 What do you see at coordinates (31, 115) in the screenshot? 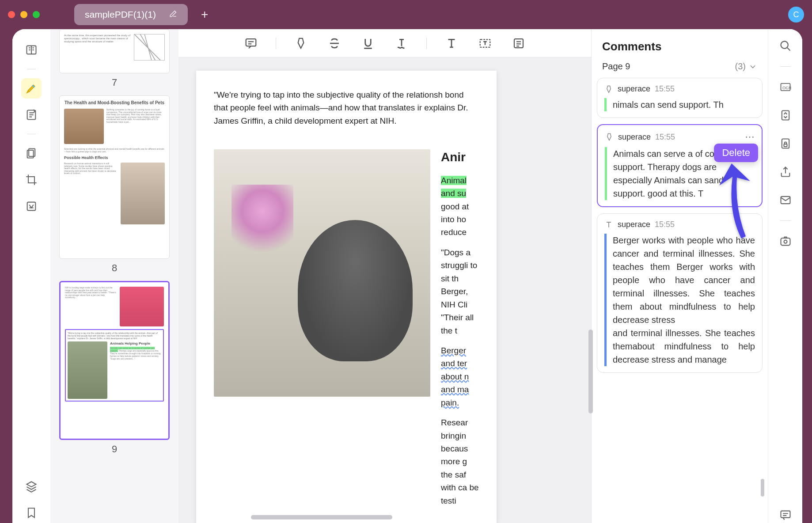
I see `note-icon` at bounding box center [31, 115].